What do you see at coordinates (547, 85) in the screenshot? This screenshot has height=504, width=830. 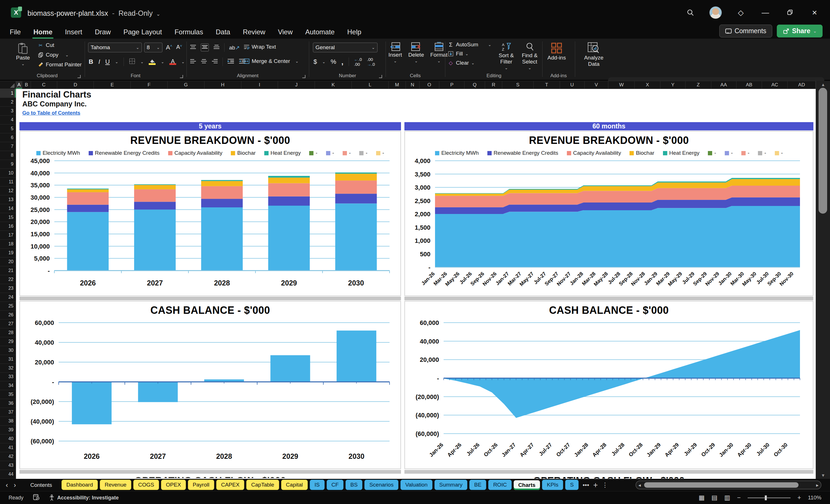 I see `column-header-T: T` at bounding box center [547, 85].